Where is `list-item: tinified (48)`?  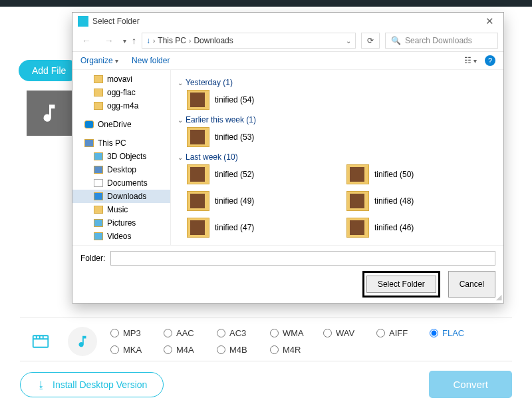 list-item: tinified (48) is located at coordinates (413, 201).